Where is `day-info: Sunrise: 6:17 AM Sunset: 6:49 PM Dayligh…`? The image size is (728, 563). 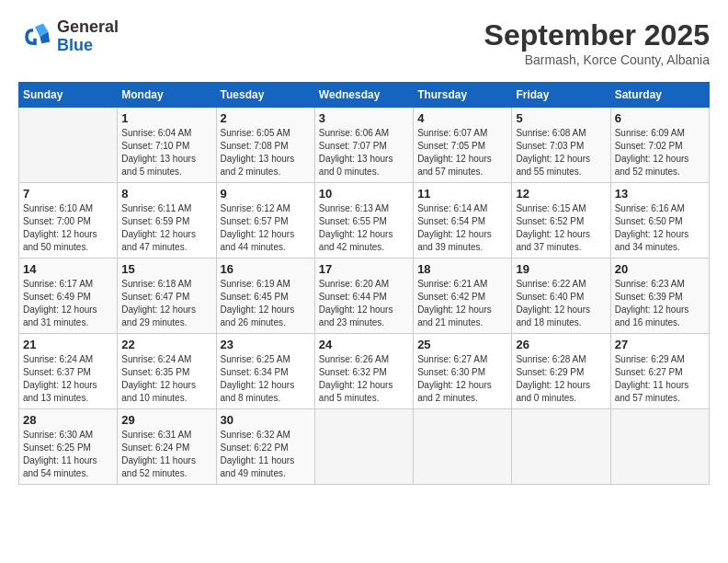
day-info: Sunrise: 6:17 AM Sunset: 6:49 PM Dayligh… is located at coordinates (68, 304).